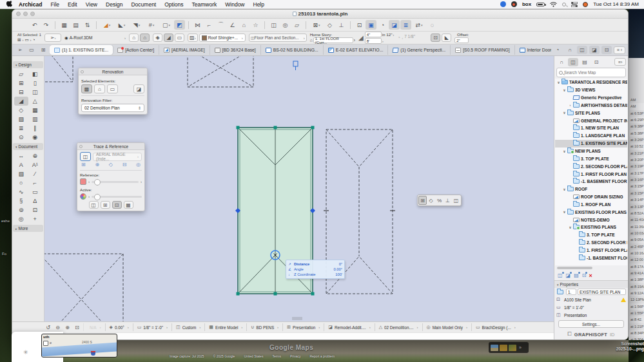 Image resolution: width=644 pixels, height=362 pixels. What do you see at coordinates (209, 24) in the screenshot?
I see `toolbar-icon: ⌐` at bounding box center [209, 24].